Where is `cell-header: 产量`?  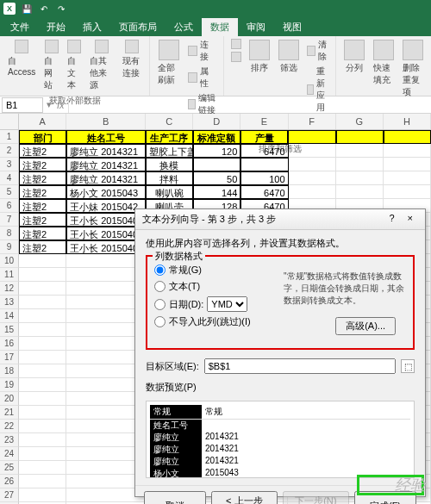
cell-header: 产量 is located at coordinates (264, 137).